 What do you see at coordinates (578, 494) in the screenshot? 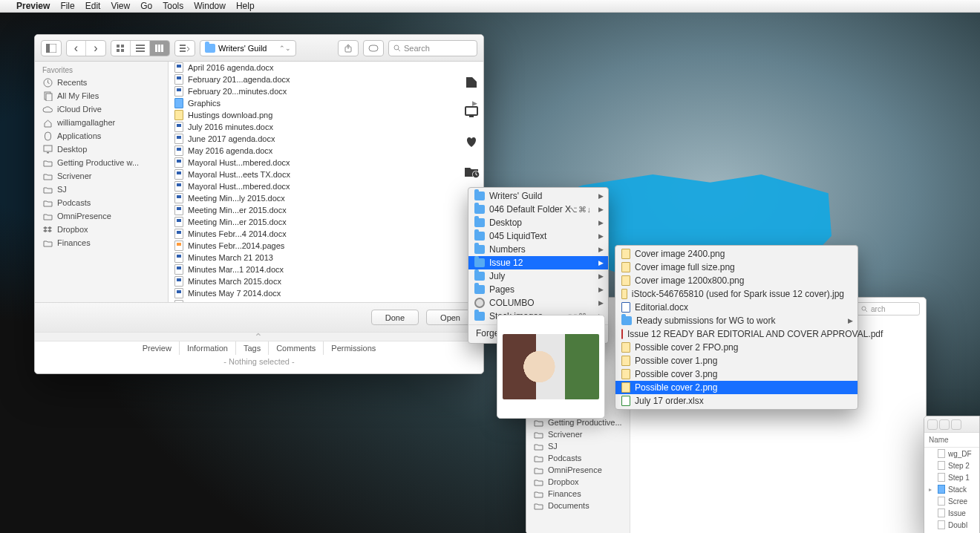
I see `sidebar-item: Finances` at bounding box center [578, 494].